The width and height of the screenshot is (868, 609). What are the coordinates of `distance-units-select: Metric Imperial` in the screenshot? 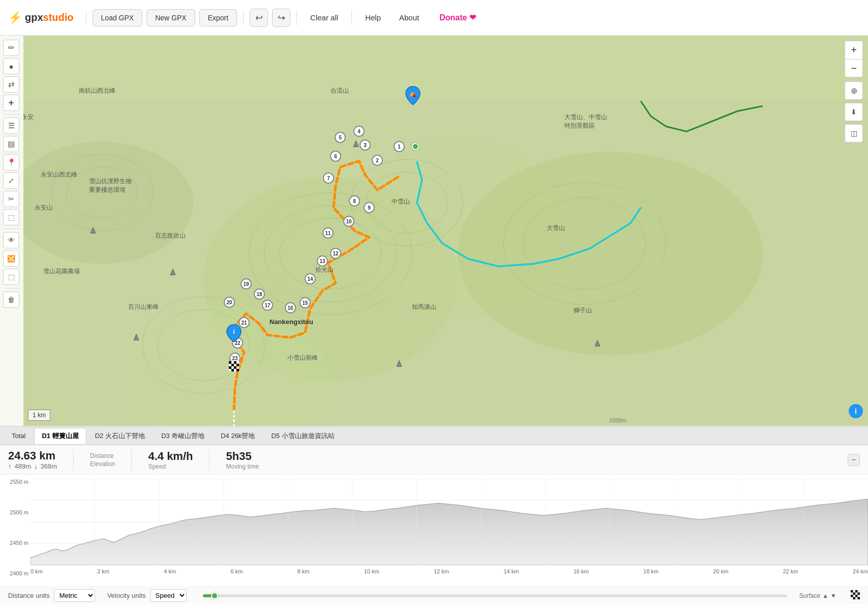 It's located at (74, 595).